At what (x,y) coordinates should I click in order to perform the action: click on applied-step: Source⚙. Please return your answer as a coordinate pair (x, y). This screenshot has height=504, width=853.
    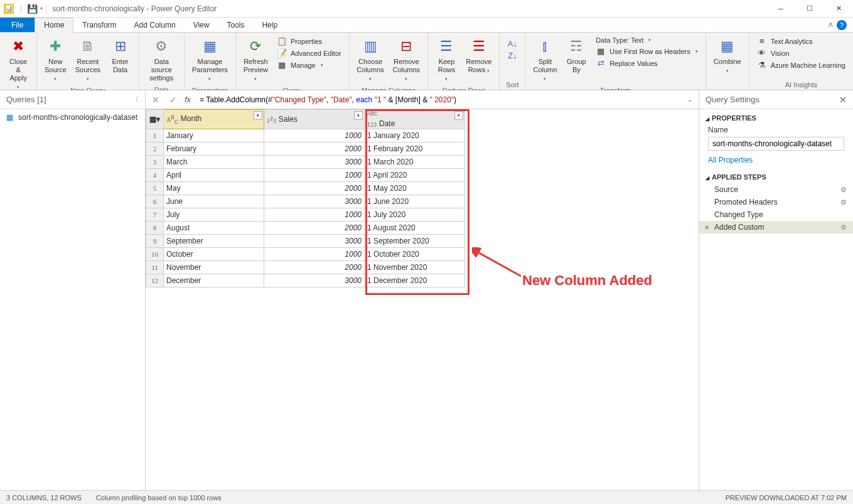
    Looking at the image, I should click on (776, 190).